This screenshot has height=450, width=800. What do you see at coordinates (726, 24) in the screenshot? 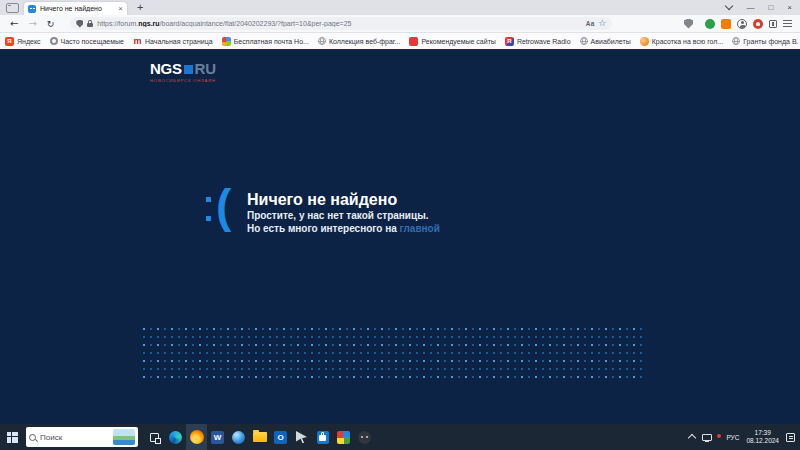
I see `orange-extension-icon` at bounding box center [726, 24].